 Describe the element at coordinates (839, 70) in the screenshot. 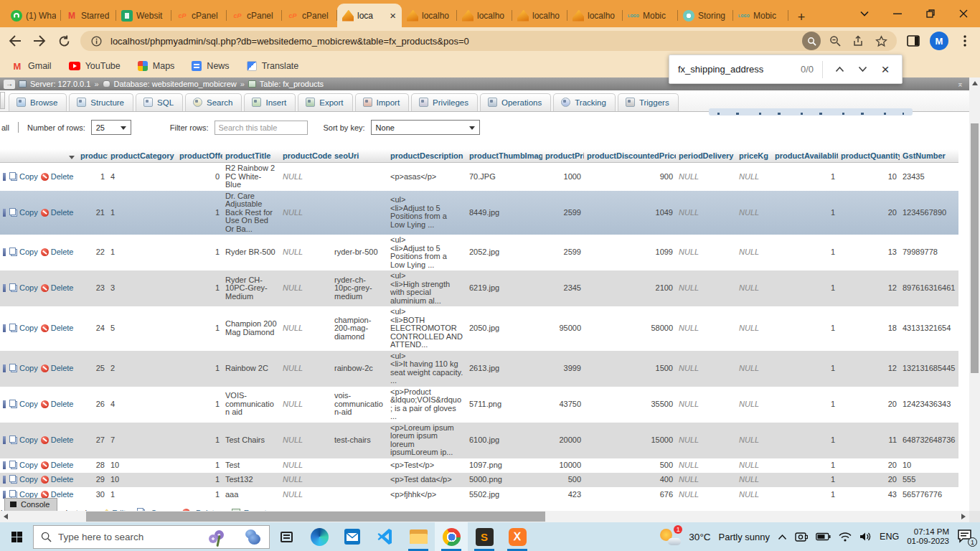

I see `find-previous-icon` at that location.